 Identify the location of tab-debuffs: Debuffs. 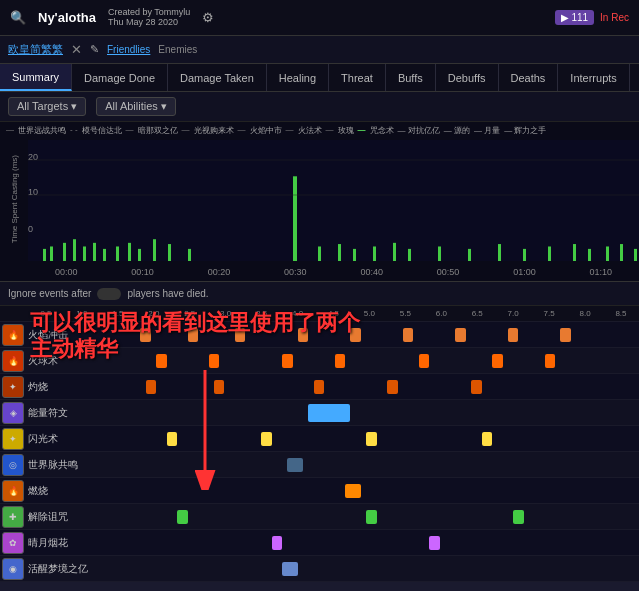
(468, 78).